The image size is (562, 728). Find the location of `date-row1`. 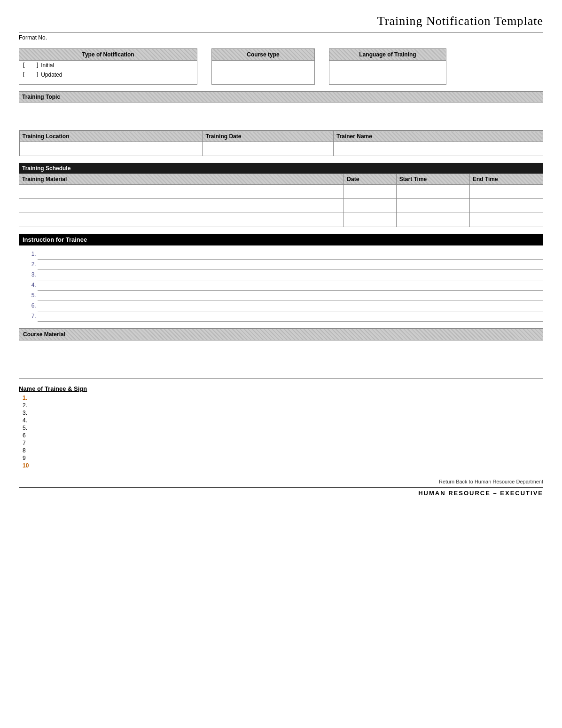

date-row1 is located at coordinates (370, 192).